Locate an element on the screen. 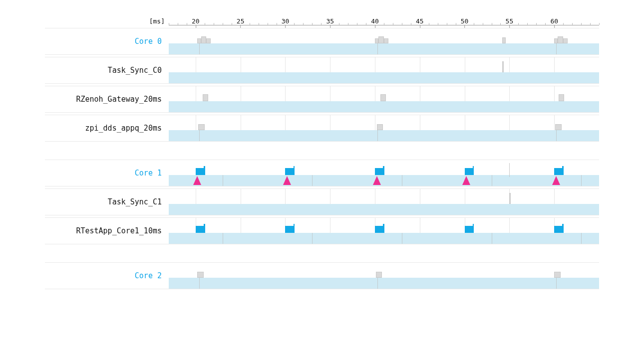 This screenshot has width=644, height=362. row-label: RTestApp_Core1_10ms is located at coordinates (107, 231).